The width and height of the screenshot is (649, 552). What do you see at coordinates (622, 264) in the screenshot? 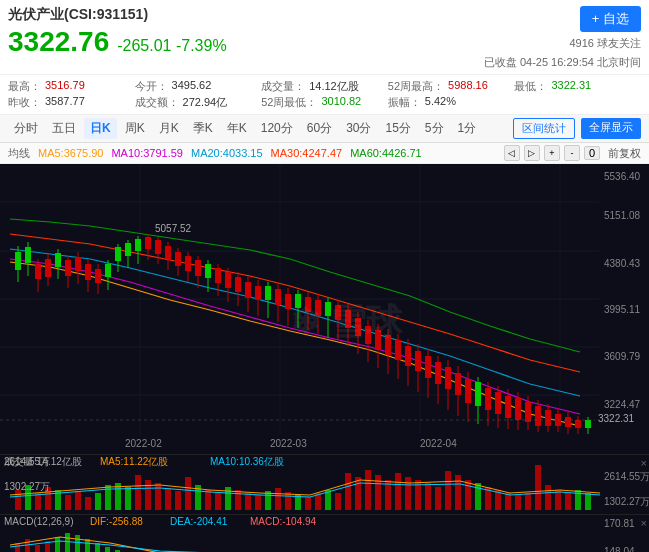
I see `svg-text: 4380.43` at bounding box center [622, 264].